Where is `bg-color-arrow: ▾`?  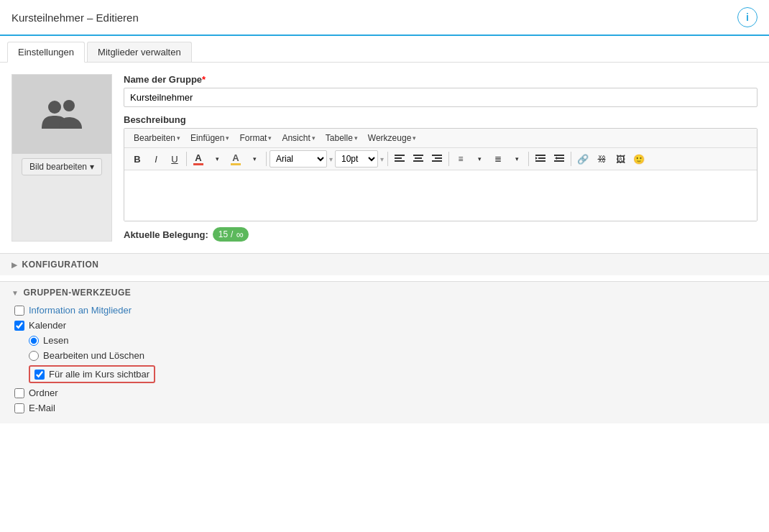 bg-color-arrow: ▾ is located at coordinates (254, 159).